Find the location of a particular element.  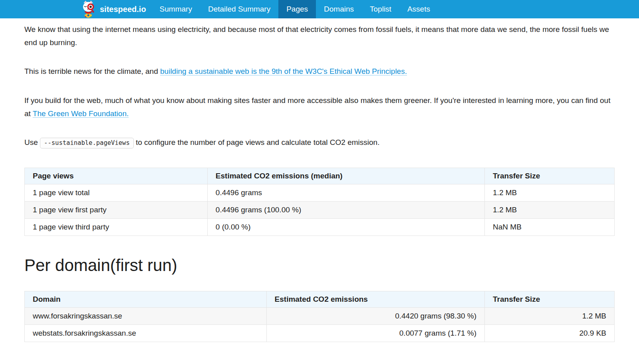

transfer-size-cell: 20.9 KB is located at coordinates (550, 334).